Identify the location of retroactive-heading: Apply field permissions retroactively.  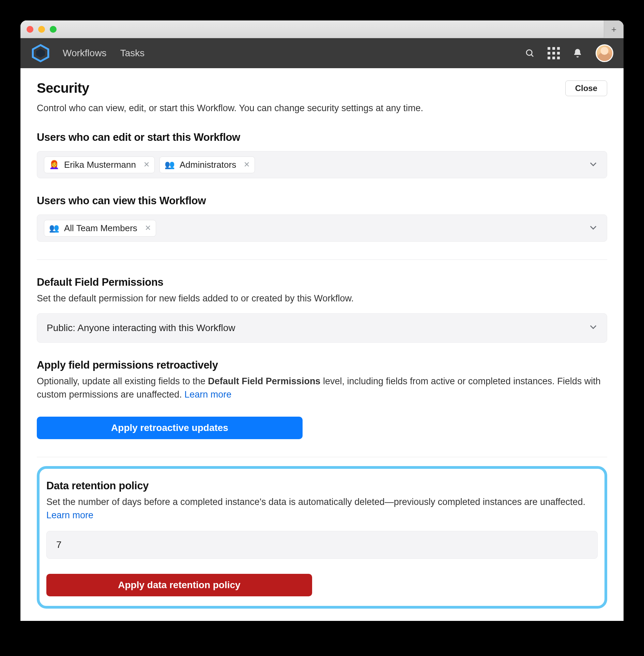
(322, 365).